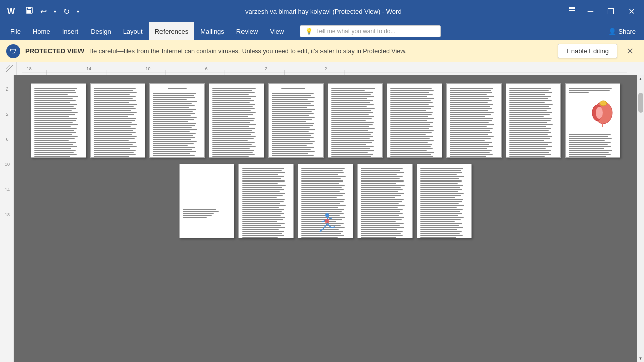 This screenshot has width=644, height=362. What do you see at coordinates (324, 11) in the screenshot?
I see `document-title: varzesh va bimari hay kolyavi (Protected…` at bounding box center [324, 11].